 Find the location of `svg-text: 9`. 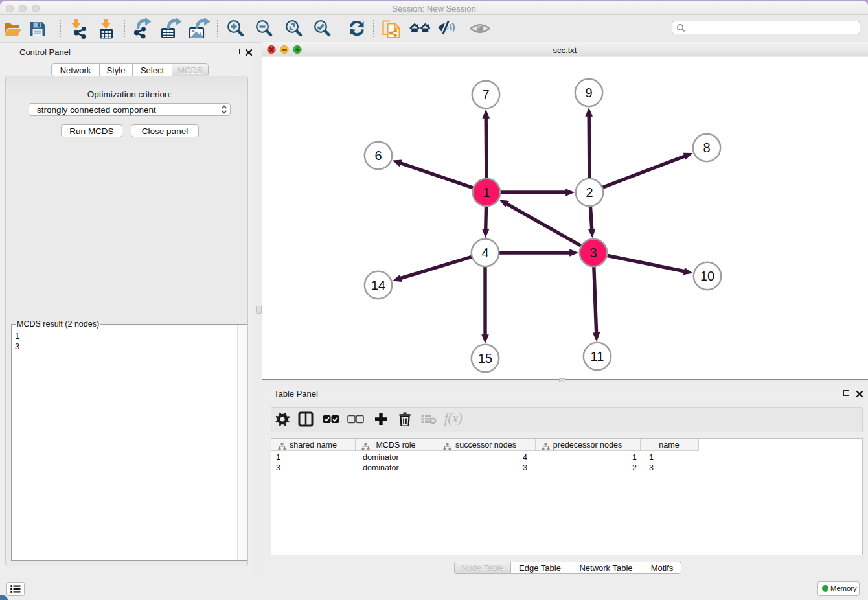

svg-text: 9 is located at coordinates (588, 93).